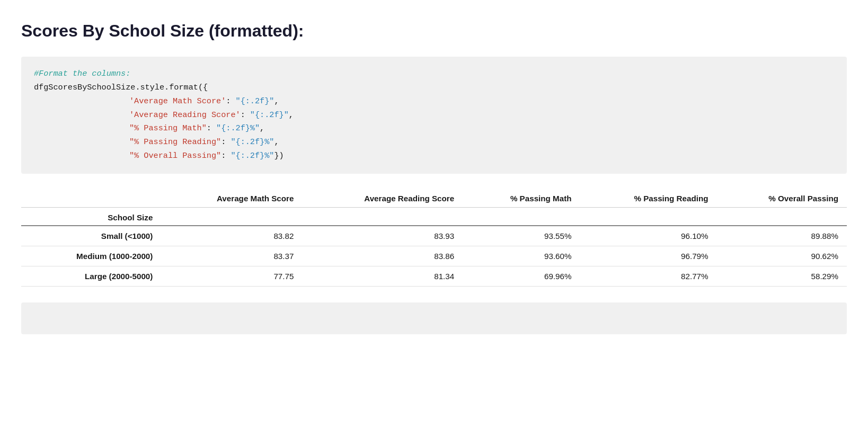 This screenshot has width=868, height=428. Describe the element at coordinates (232, 276) in the screenshot. I see `row-avg-math: 77.75` at that location.